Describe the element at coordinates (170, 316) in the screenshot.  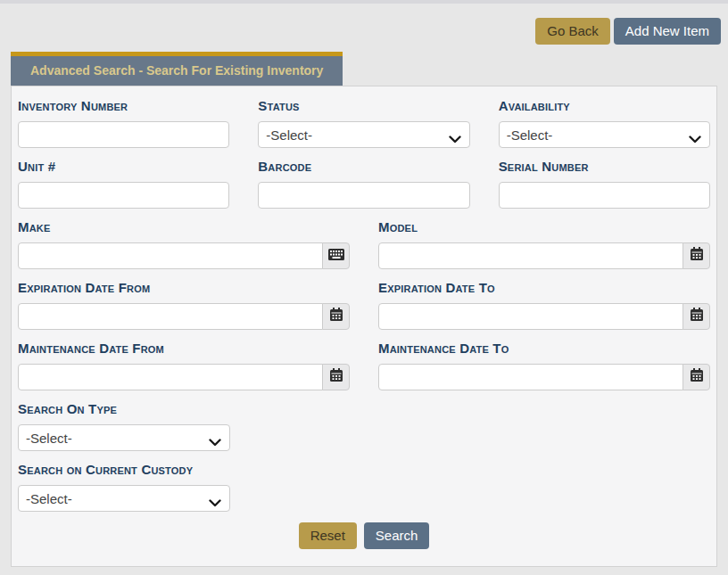
I see `expiration-date-from-input` at that location.